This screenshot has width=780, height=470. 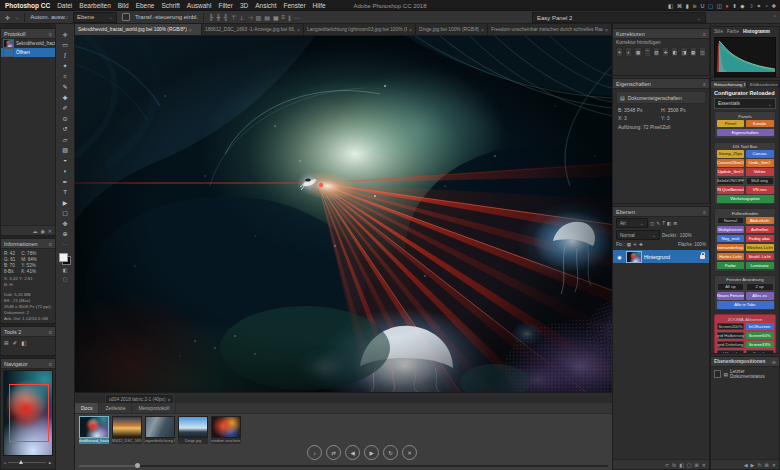 I want to click on tools2-panel-header: Tools 2 ≡, so click(x=28, y=332).